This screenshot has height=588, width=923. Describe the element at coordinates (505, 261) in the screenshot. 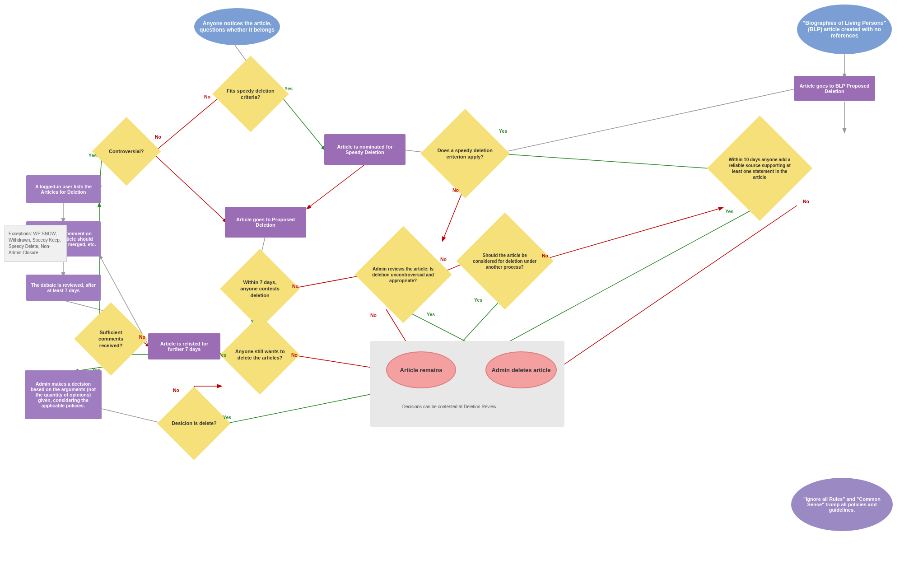

I see `should-consider-diamond: Should the article be considered for del…` at that location.